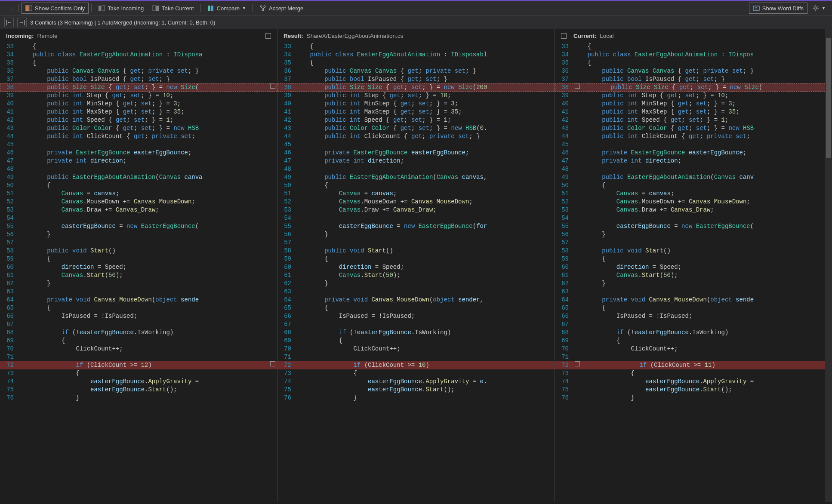 This screenshot has width=832, height=504. Describe the element at coordinates (416, 153) in the screenshot. I see `code-line: 46 private EasterEggBounce easterEggBoun…` at that location.